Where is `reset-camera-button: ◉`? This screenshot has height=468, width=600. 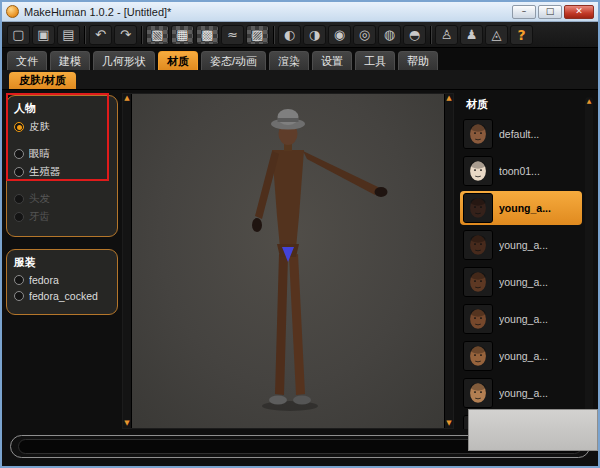 reset-camera-button: ◉ is located at coordinates (340, 35).